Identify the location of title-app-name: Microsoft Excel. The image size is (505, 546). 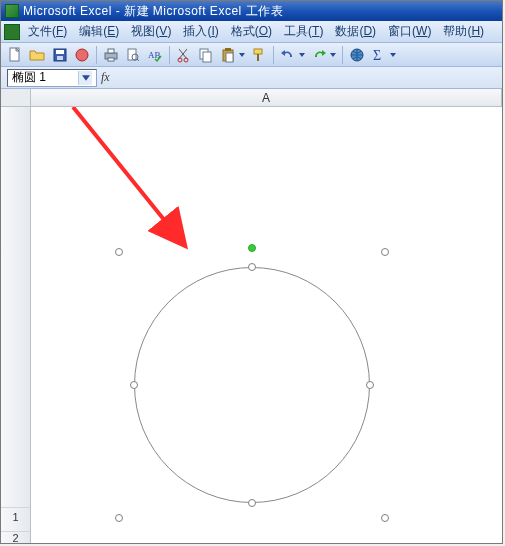
(68, 11).